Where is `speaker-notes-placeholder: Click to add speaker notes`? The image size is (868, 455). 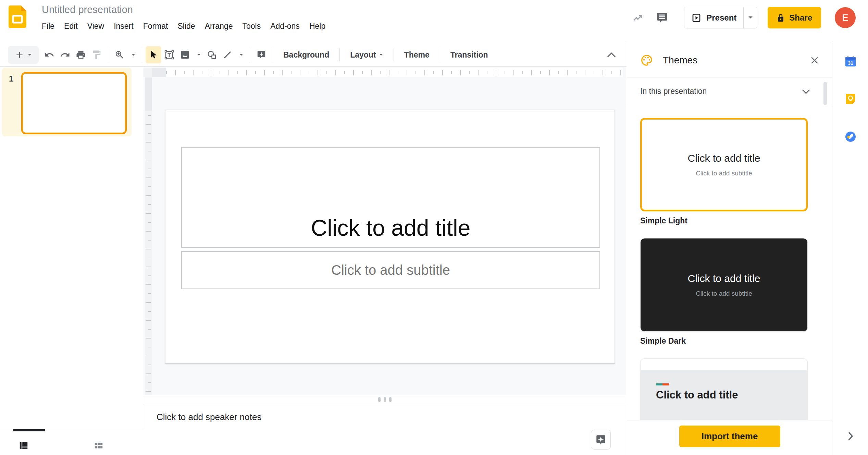
speaker-notes-placeholder: Click to add speaker notes is located at coordinates (209, 417).